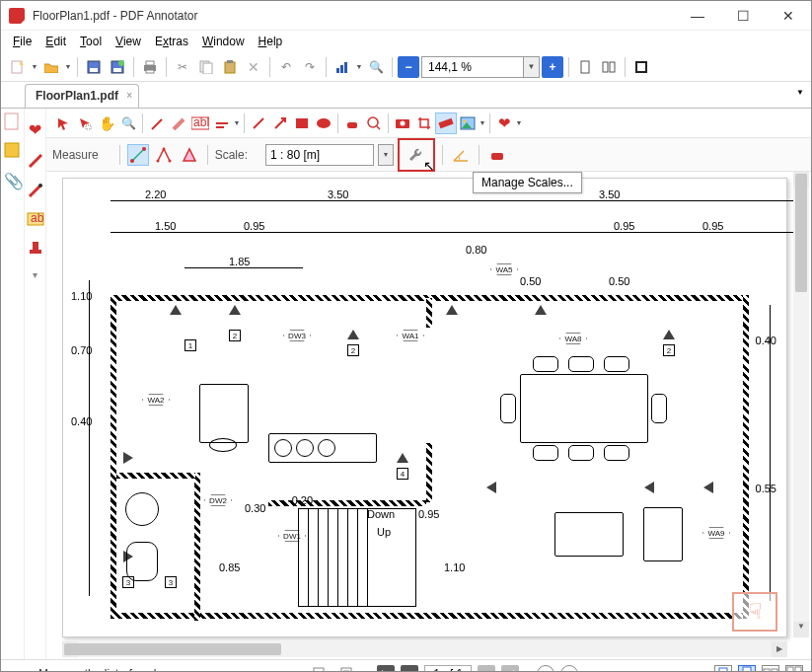  Describe the element at coordinates (128, 41) in the screenshot. I see `menu-view: View` at that location.